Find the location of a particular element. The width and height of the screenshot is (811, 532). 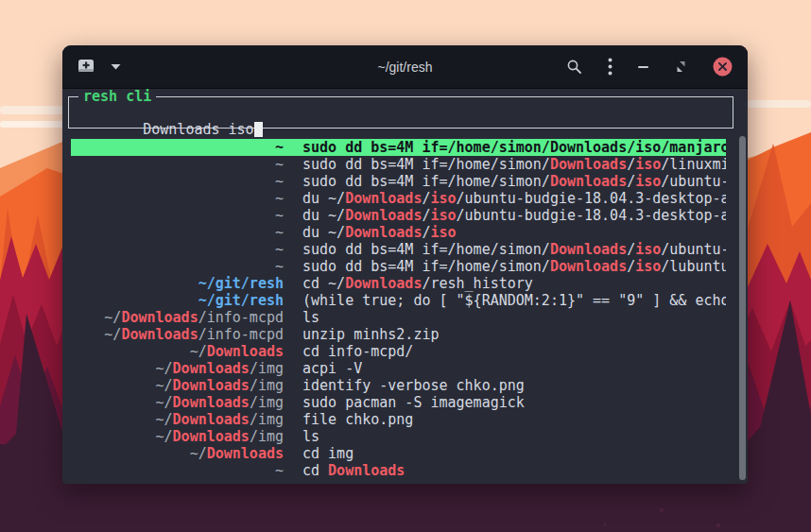

history-row: ~/Downloads/imgls is located at coordinates (399, 437).